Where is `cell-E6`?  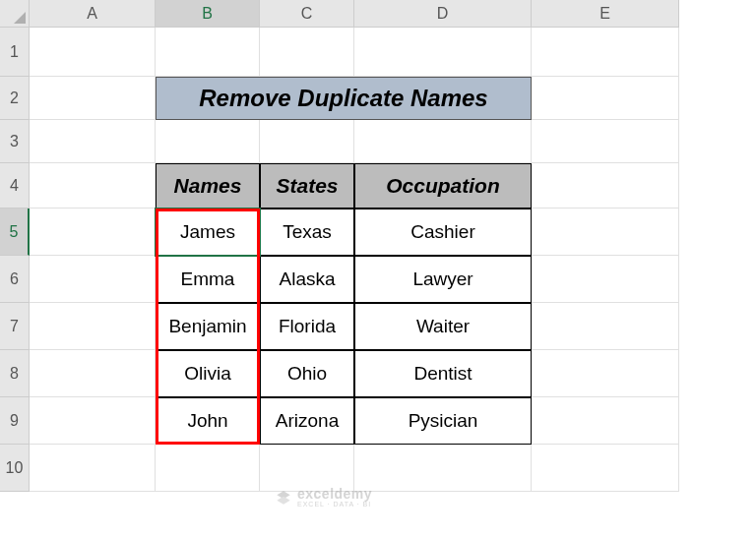 cell-E6 is located at coordinates (605, 279).